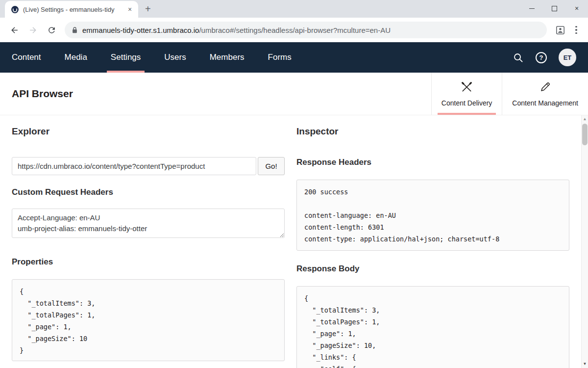 The width and height of the screenshot is (588, 368). Describe the element at coordinates (134, 166) in the screenshot. I see `request-url-input` at that location.